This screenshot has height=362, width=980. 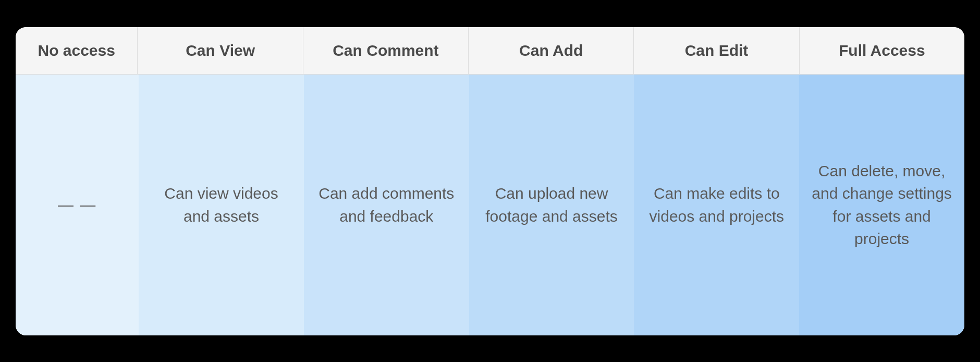 What do you see at coordinates (220, 51) in the screenshot?
I see `header-can-view: Can View` at bounding box center [220, 51].